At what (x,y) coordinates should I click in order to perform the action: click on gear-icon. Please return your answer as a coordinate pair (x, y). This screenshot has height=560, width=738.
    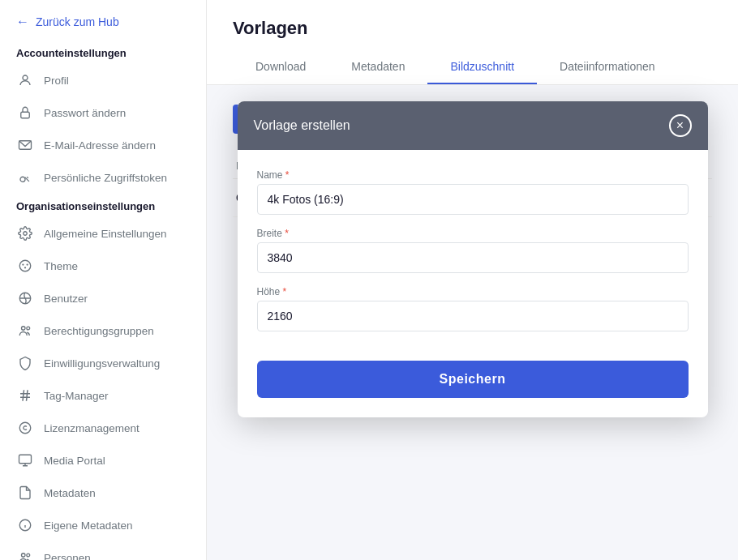
    Looking at the image, I should click on (25, 233).